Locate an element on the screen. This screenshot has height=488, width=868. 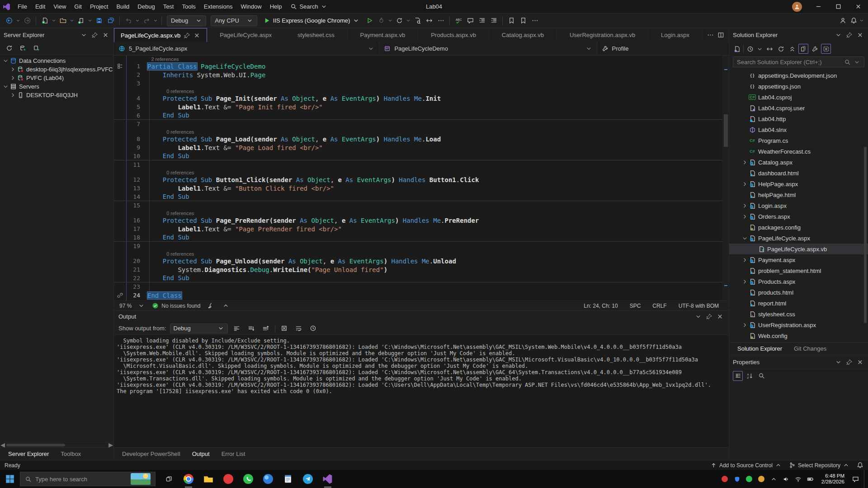
telegram-icon is located at coordinates (308, 479).